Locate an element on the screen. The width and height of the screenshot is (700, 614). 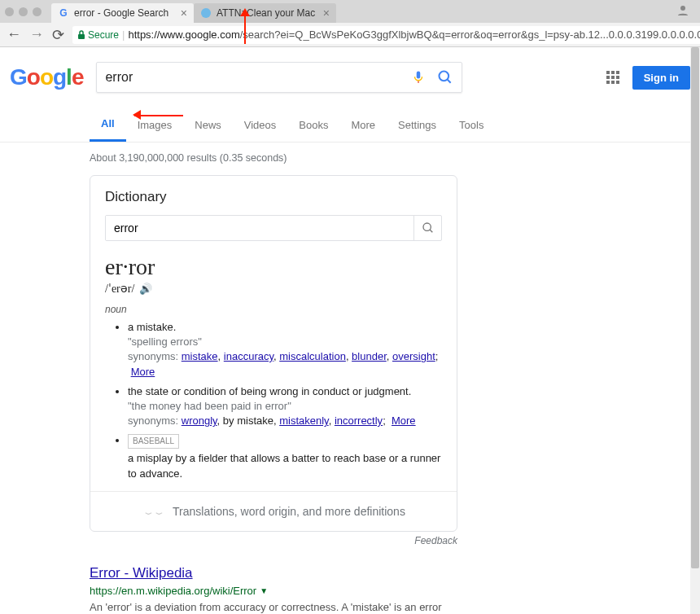
synonym-link: mistake is located at coordinates (200, 357).